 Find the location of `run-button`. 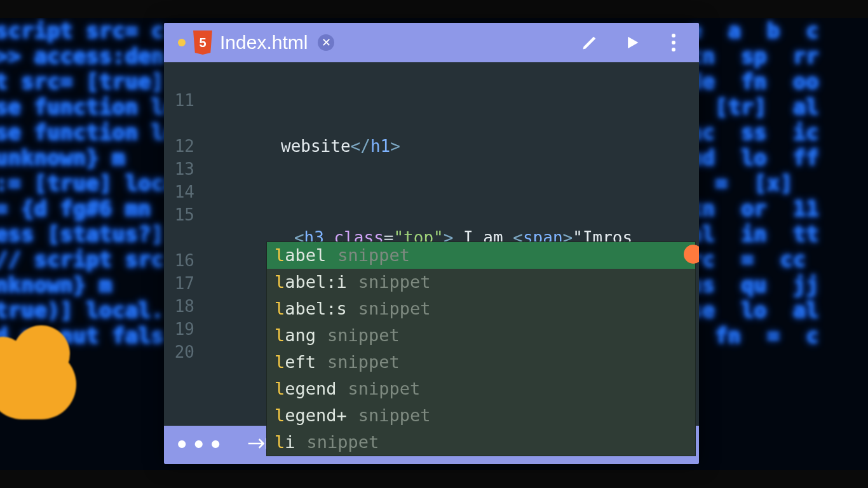

run-button is located at coordinates (632, 43).